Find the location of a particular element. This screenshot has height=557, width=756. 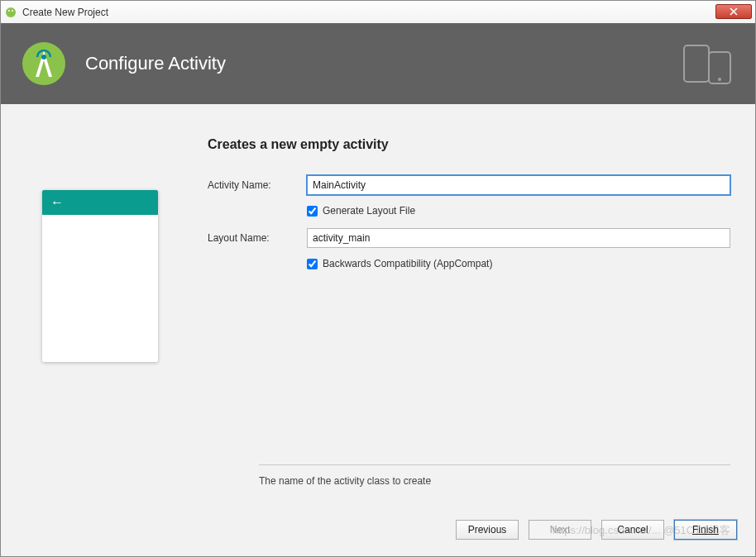

backwards-compat-row: Backwards Compatibility (AppCompat) is located at coordinates (469, 264).